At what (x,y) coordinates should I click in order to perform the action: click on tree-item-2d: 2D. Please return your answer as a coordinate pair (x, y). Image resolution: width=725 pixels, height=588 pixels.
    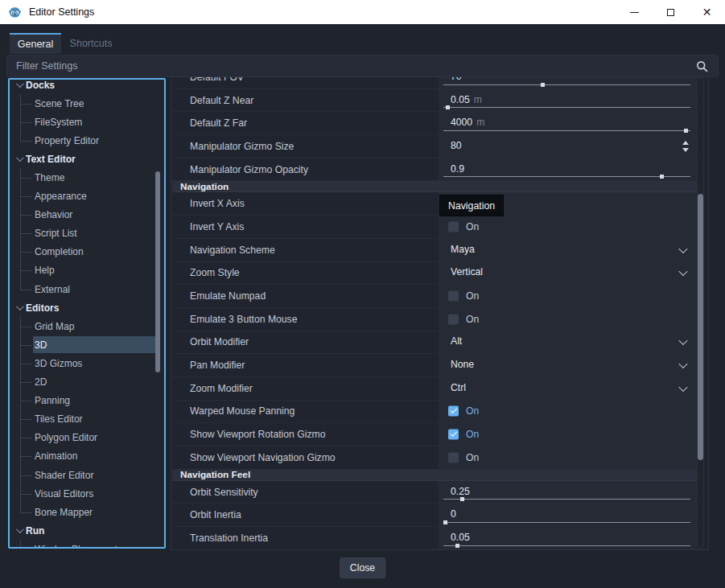
    Looking at the image, I should click on (84, 383).